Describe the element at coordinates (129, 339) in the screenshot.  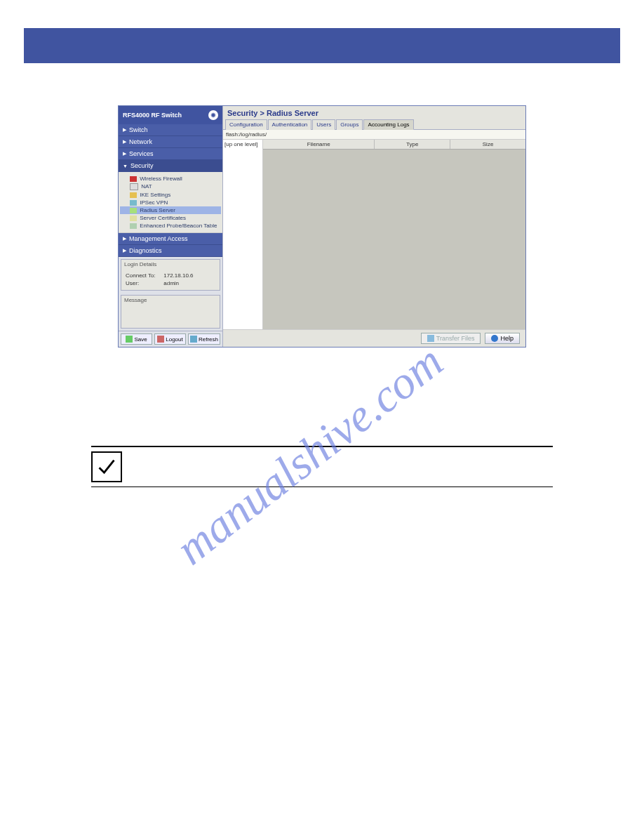
I see `save-icon` at that location.